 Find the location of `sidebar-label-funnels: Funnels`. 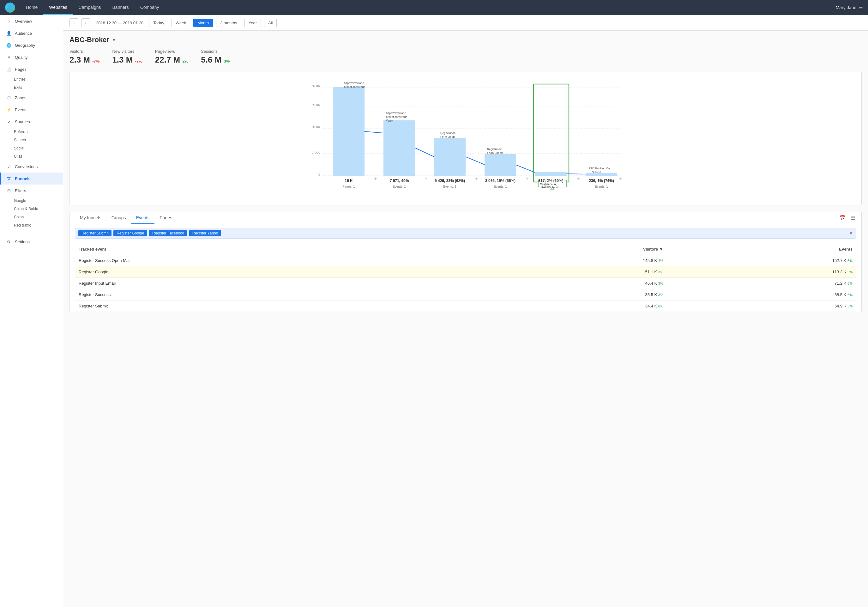

sidebar-label-funnels: Funnels is located at coordinates (23, 179).